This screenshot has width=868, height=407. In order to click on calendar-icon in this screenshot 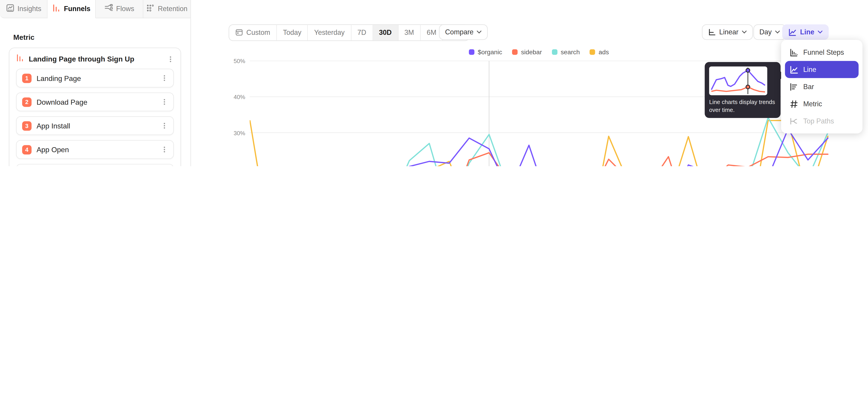, I will do `click(239, 33)`.